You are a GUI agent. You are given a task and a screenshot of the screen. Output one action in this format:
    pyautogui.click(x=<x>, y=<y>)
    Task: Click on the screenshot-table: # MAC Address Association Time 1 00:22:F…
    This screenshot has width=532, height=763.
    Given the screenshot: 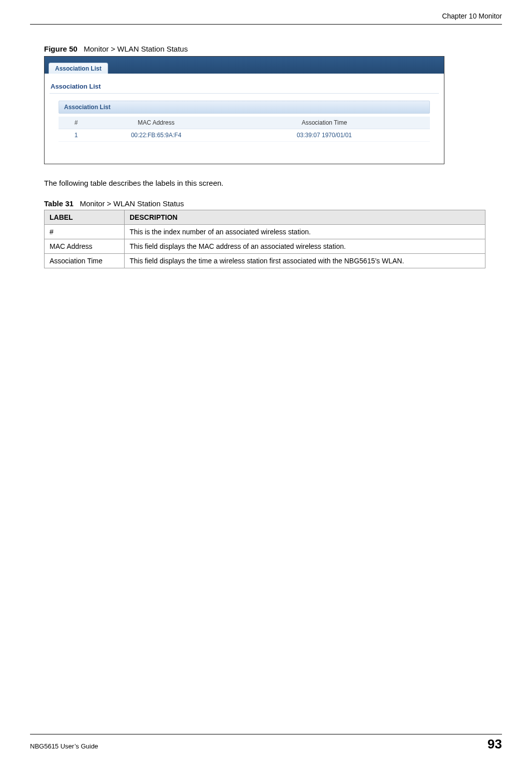 What is the action you would take?
    pyautogui.click(x=244, y=129)
    